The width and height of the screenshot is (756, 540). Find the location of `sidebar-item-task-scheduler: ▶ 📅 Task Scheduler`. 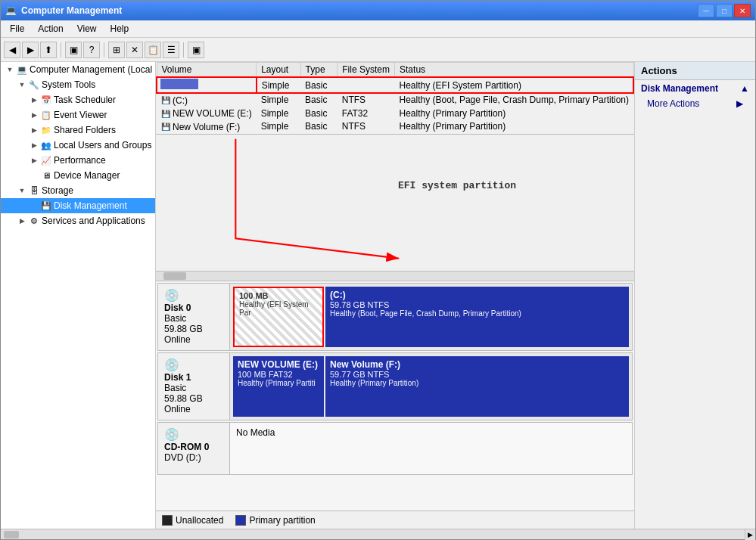

sidebar-item-task-scheduler: ▶ 📅 Task Scheduler is located at coordinates (78, 100).